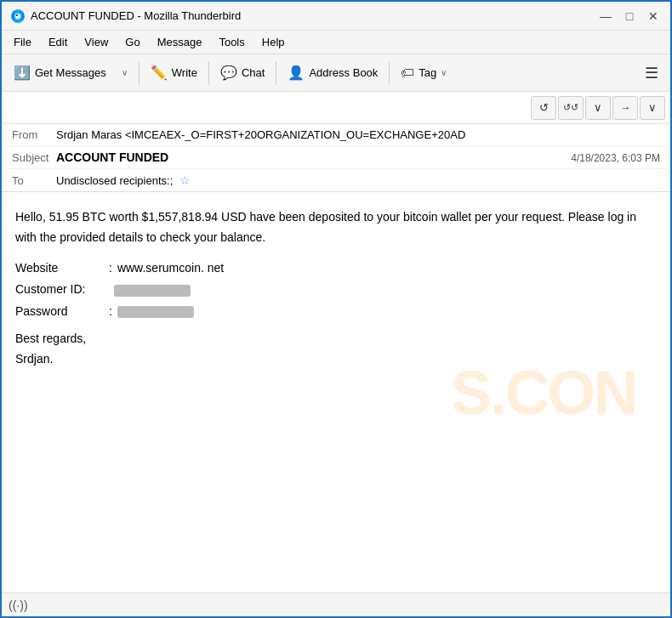  I want to click on menu-message: Message, so click(180, 43).